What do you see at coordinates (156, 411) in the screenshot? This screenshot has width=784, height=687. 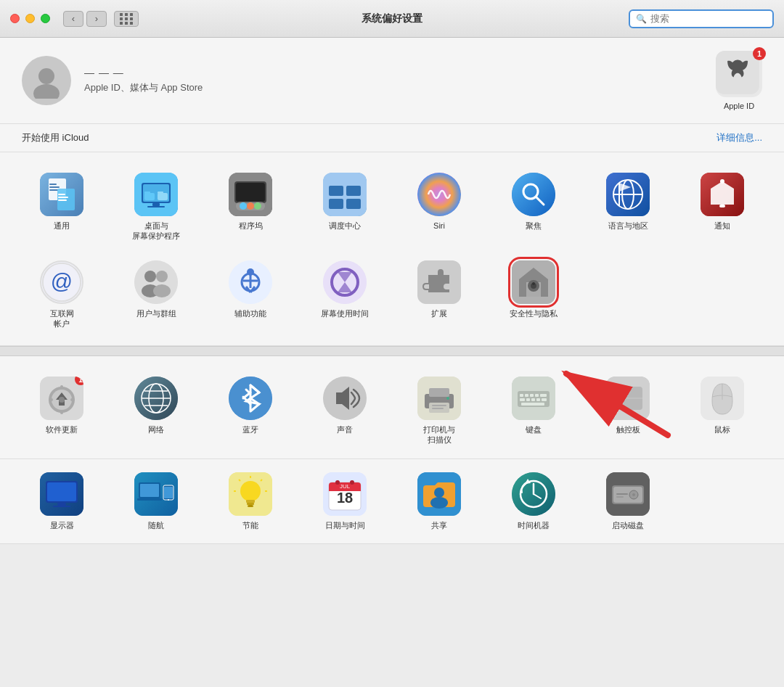 I see `pref-item-network: 网络` at bounding box center [156, 411].